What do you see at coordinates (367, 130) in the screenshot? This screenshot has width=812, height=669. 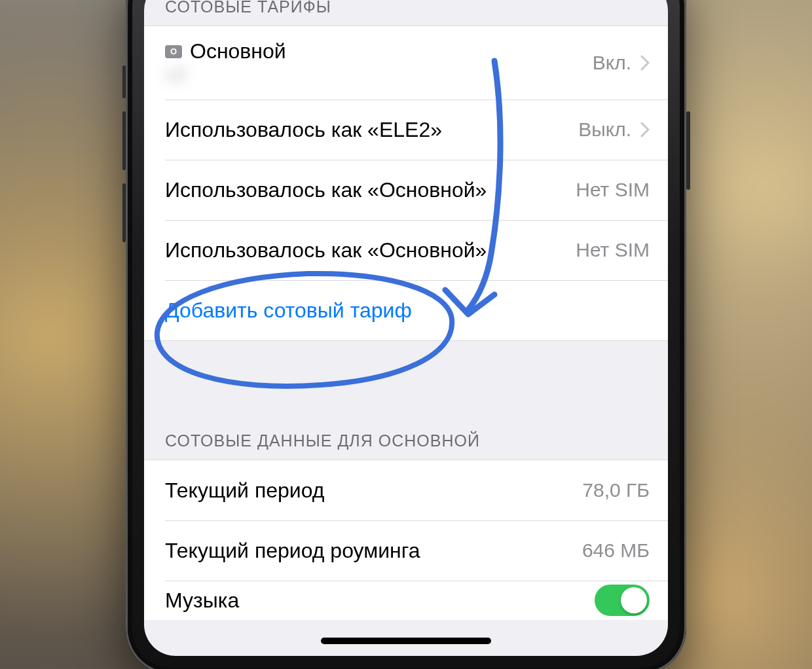 I see `plan-title: Использовалось как «ELE2»` at bounding box center [367, 130].